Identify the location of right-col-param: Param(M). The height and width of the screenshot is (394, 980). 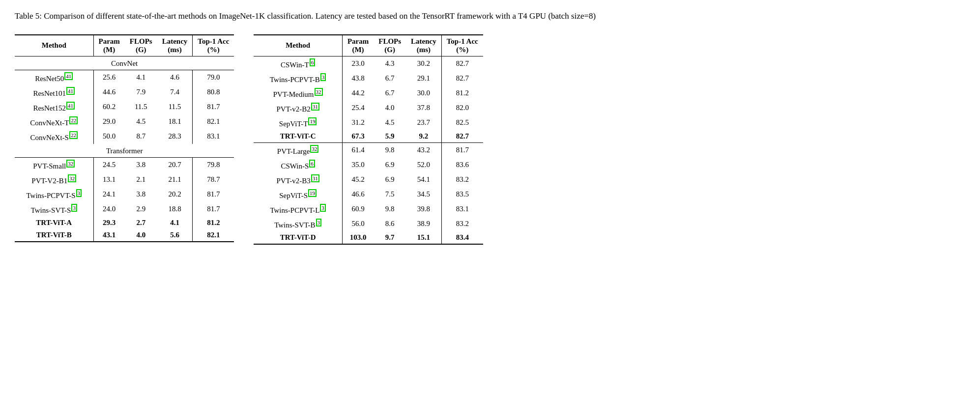
(358, 46).